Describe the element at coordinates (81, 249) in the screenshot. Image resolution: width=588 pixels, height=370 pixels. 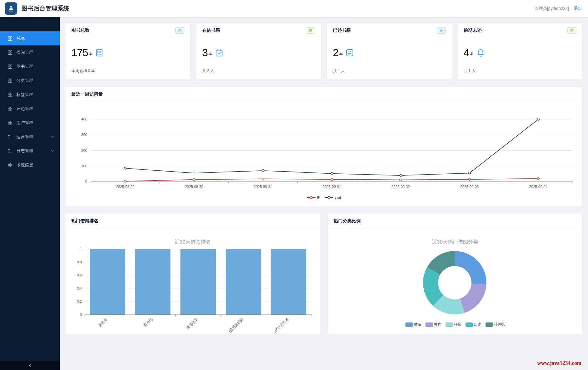
I see `svg-text: 1` at that location.